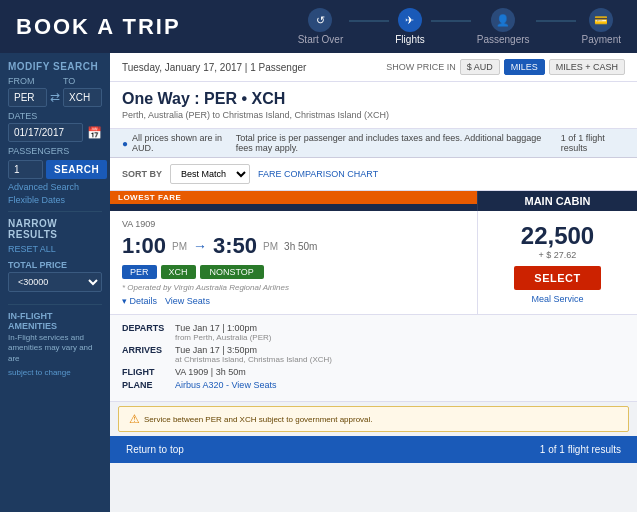 This screenshot has height=512, width=637. I want to click on advanced-search-link: Advanced Search, so click(55, 187).